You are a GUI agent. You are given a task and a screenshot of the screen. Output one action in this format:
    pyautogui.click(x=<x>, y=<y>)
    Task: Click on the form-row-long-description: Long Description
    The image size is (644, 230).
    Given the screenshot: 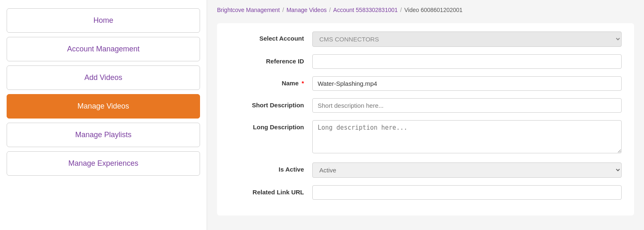 What is the action you would take?
    pyautogui.click(x=426, y=138)
    